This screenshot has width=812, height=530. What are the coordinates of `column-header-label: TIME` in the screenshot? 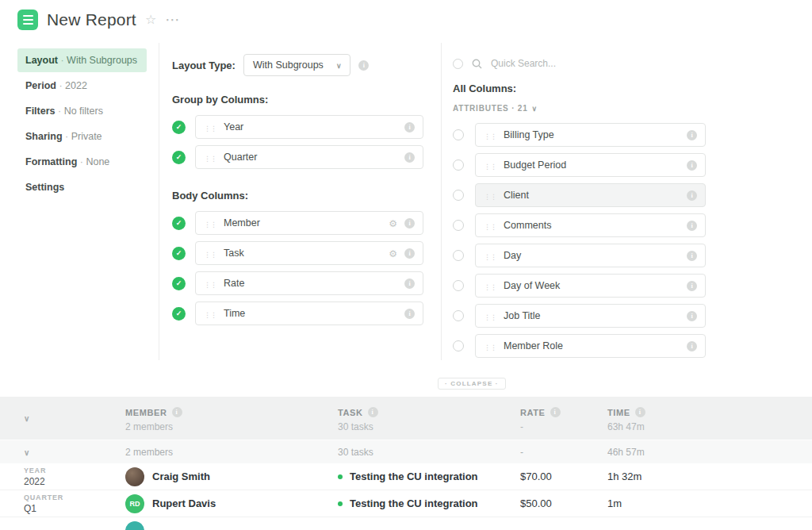 It's located at (619, 413).